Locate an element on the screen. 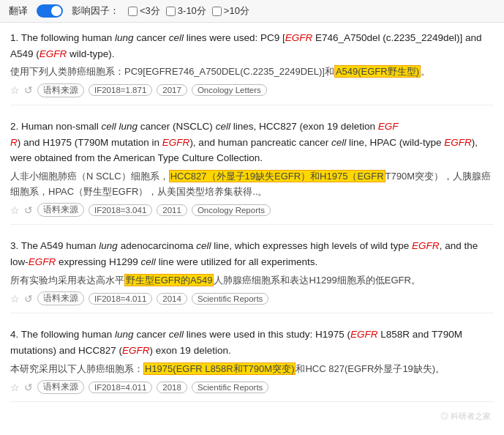 The height and width of the screenshot is (435, 504). result-3-num: 3. is located at coordinates (16, 246).